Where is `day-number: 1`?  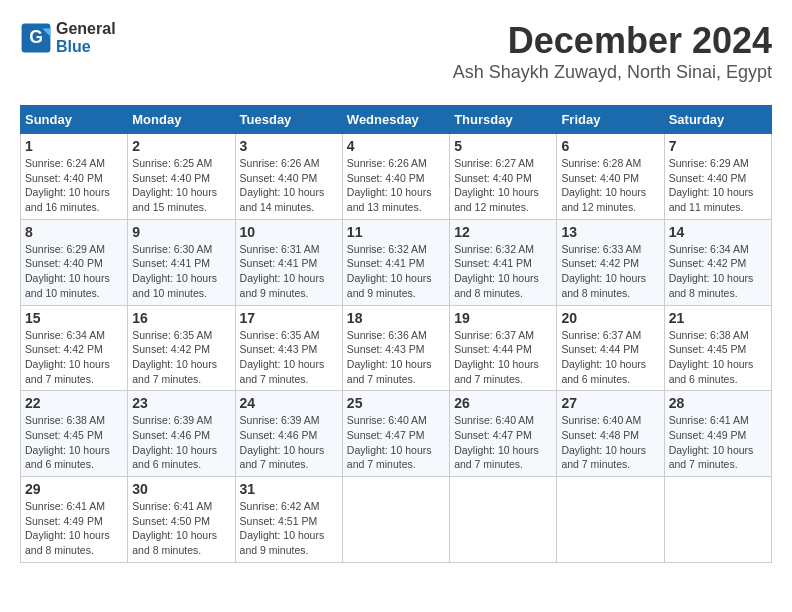
day-number: 1 is located at coordinates (74, 146).